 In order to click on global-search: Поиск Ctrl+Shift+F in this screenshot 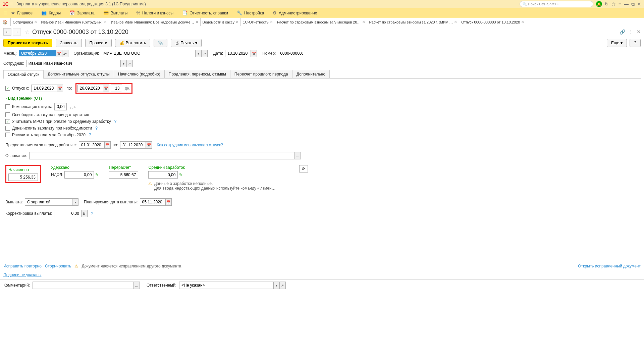, I will do `click(556, 4)`.